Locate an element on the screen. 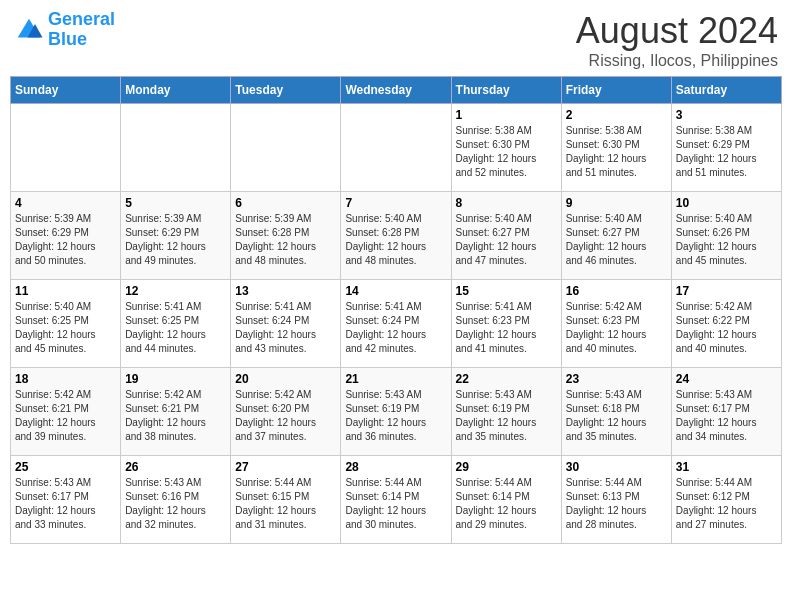 The height and width of the screenshot is (612, 792). day-number: 24 is located at coordinates (726, 379).